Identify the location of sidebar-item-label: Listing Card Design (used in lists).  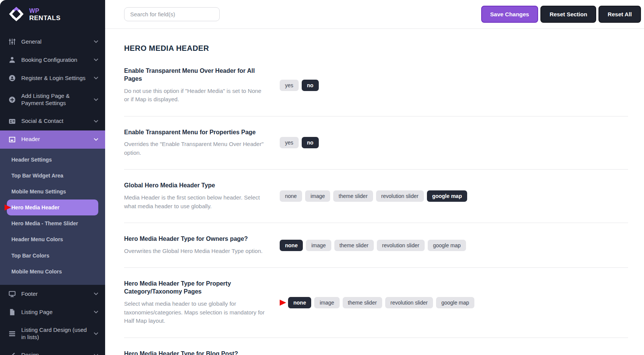
(55, 334).